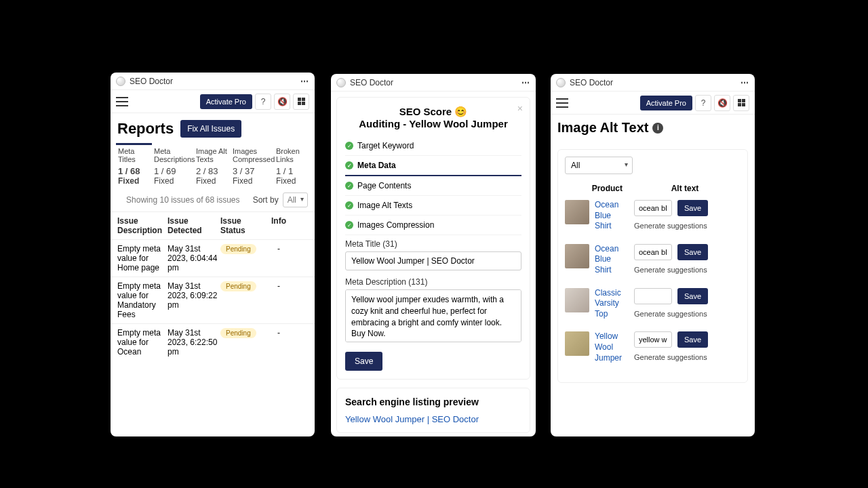 The image size is (868, 488). Describe the element at coordinates (612, 304) in the screenshot. I see `product-link: Classic Varsity Top` at that location.